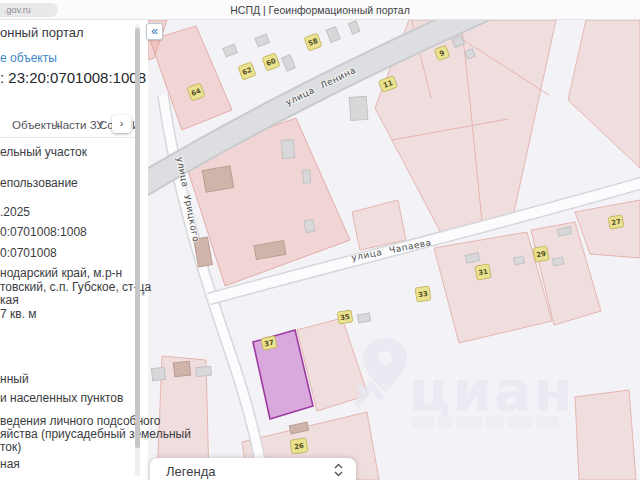 The image size is (640, 480). What do you see at coordinates (154, 32) in the screenshot?
I see `sidebar-collapse-button: «` at bounding box center [154, 32].